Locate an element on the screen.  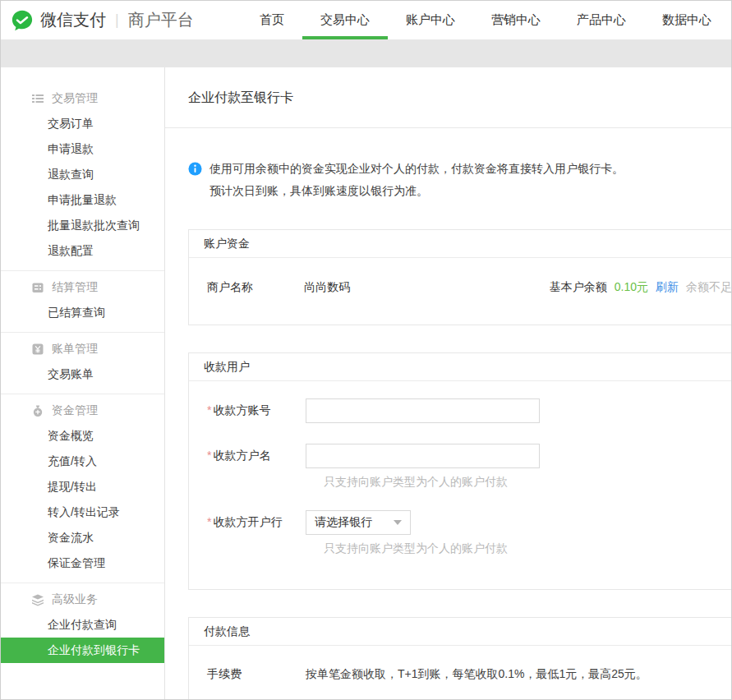
fee-row: 手续费 按单笔金额收取，T+1到账，每笔收取0.1%，最低1元，最高25元。 is located at coordinates (470, 675).